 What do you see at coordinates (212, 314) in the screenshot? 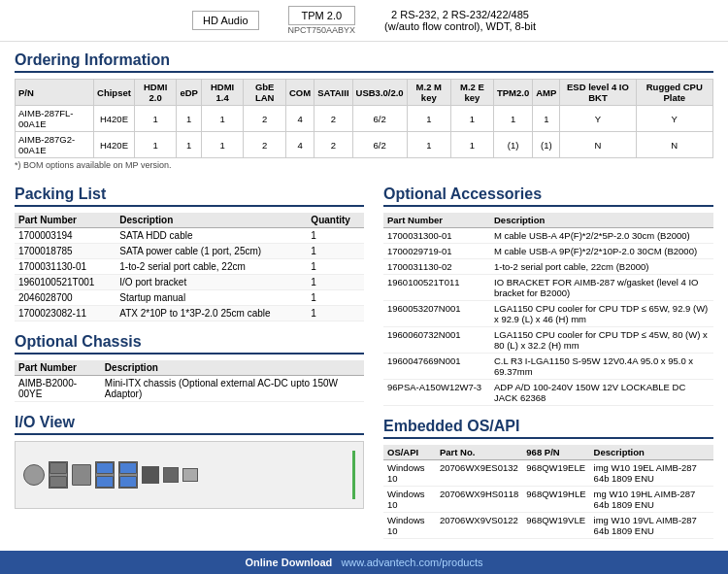
I see `packing-cell: ATX 2*10P to 1*3P-2.0 25cm cable` at bounding box center [212, 314].